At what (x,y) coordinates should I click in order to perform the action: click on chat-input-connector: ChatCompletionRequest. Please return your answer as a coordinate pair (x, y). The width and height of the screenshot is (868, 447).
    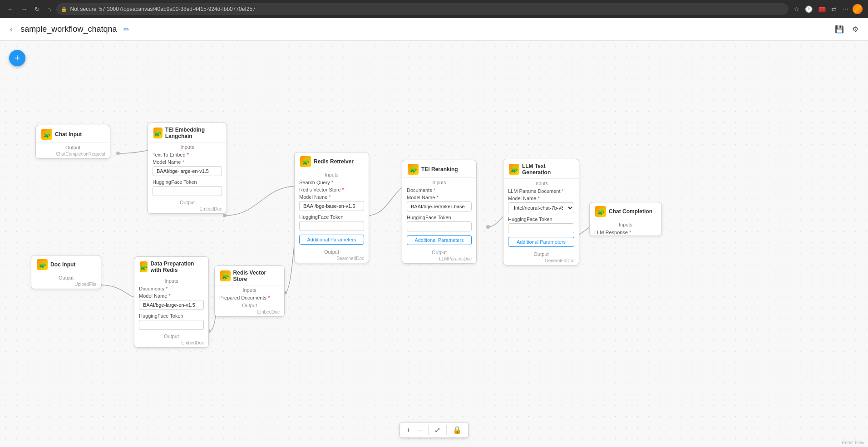
    Looking at the image, I should click on (73, 155).